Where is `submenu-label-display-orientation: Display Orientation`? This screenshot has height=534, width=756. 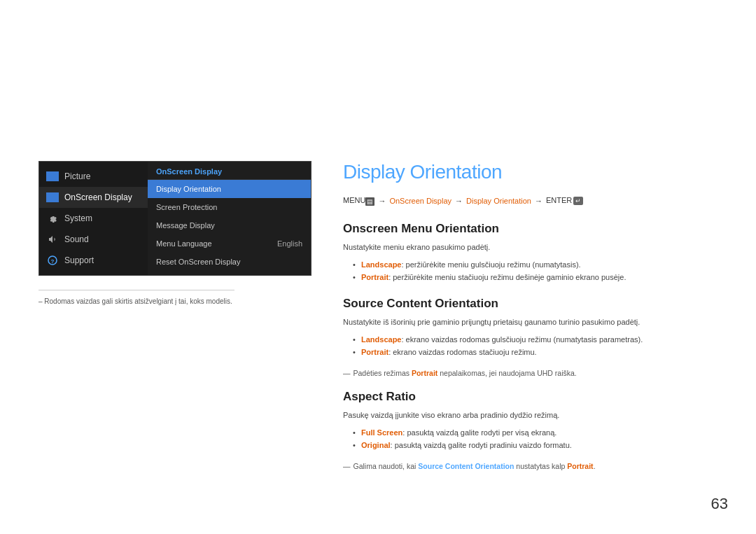 submenu-label-display-orientation: Display Orientation is located at coordinates (189, 189).